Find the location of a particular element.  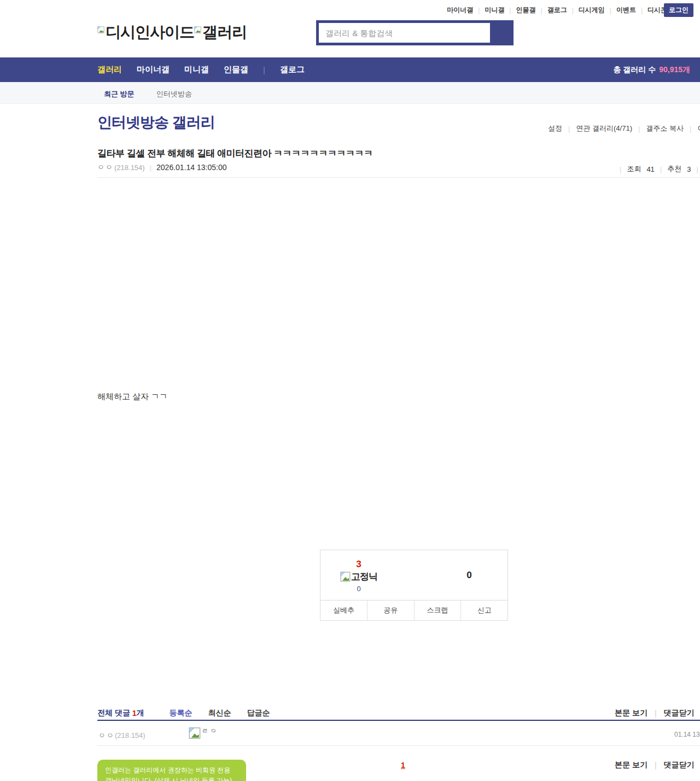

share-button: 공유 is located at coordinates (391, 610).